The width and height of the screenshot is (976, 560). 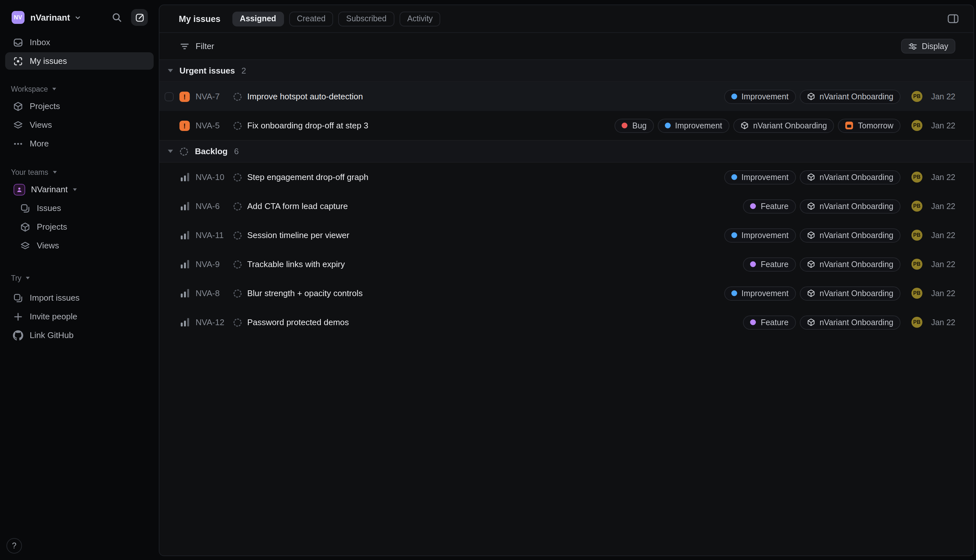 I want to click on filter-button: Filter, so click(x=197, y=46).